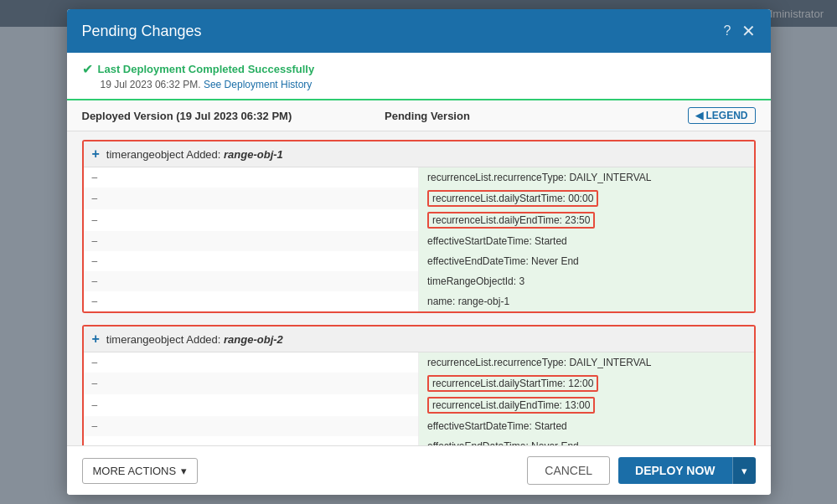 This screenshot has width=837, height=504. Describe the element at coordinates (234, 116) in the screenshot. I see `deployed-col-header: Deployed Version (19 Jul 2023 06:32 PM)` at that location.